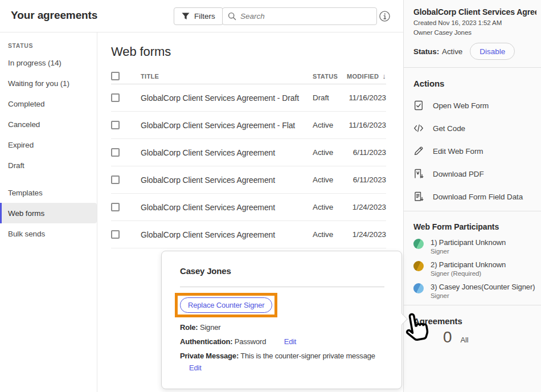  Describe the element at coordinates (328, 76) in the screenshot. I see `column-header-status: STATUS` at that location.